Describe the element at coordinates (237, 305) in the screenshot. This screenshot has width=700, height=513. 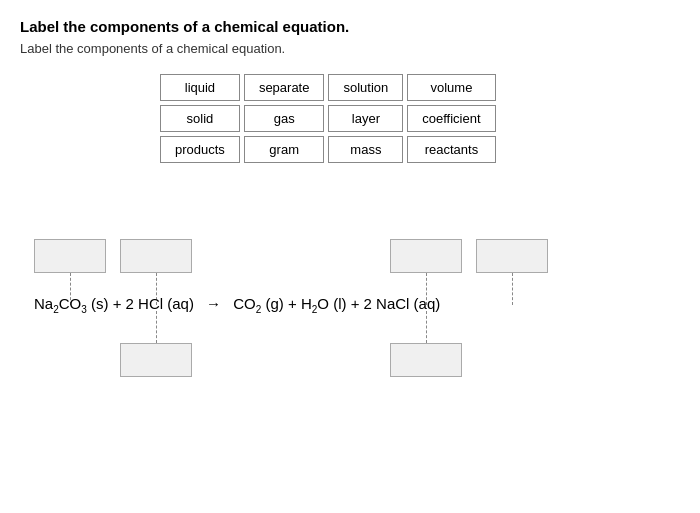
I see `equation-text: Na2CO3 (s) + 2 HCl (aq) → CO2 (g) + H2O …` at that location.